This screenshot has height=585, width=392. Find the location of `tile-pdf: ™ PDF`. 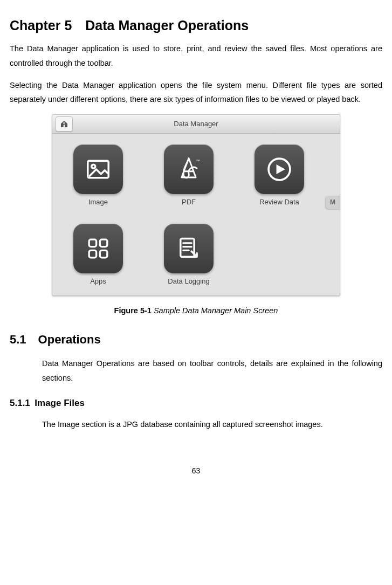

tile-pdf: ™ PDF is located at coordinates (189, 175).